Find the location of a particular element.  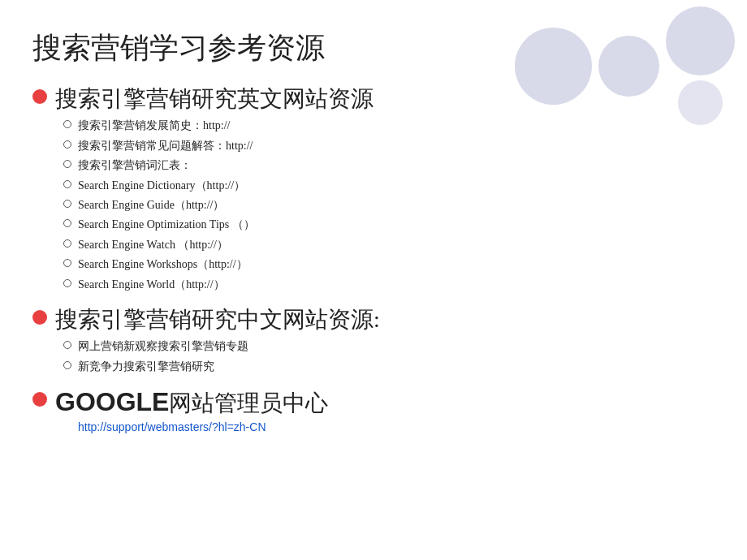

list-item: 新竞争力搜索引擎营销研究 is located at coordinates (385, 367).